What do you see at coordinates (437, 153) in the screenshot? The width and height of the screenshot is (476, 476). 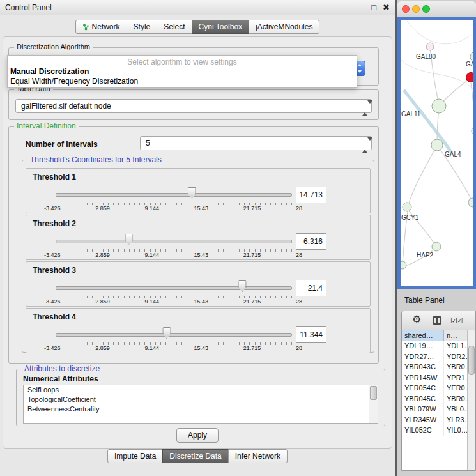 I see `network-canvas: GAL80 GA GAL11 GAL4 GCY1 HAP2` at bounding box center [437, 153].